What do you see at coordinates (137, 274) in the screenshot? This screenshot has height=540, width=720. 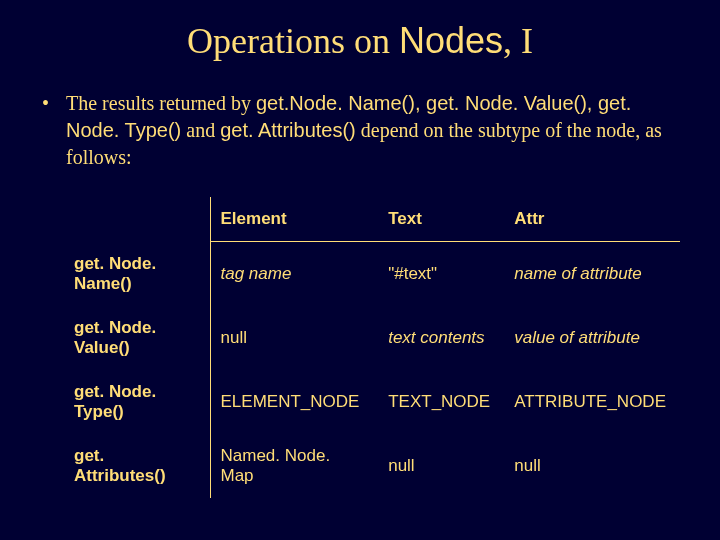 I see `row-label: get. Node. Name()` at bounding box center [137, 274].